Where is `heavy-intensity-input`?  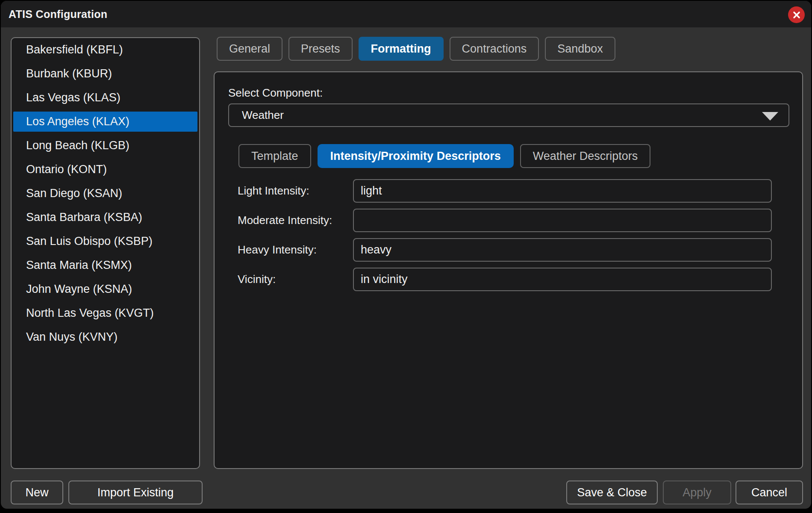
heavy-intensity-input is located at coordinates (562, 250).